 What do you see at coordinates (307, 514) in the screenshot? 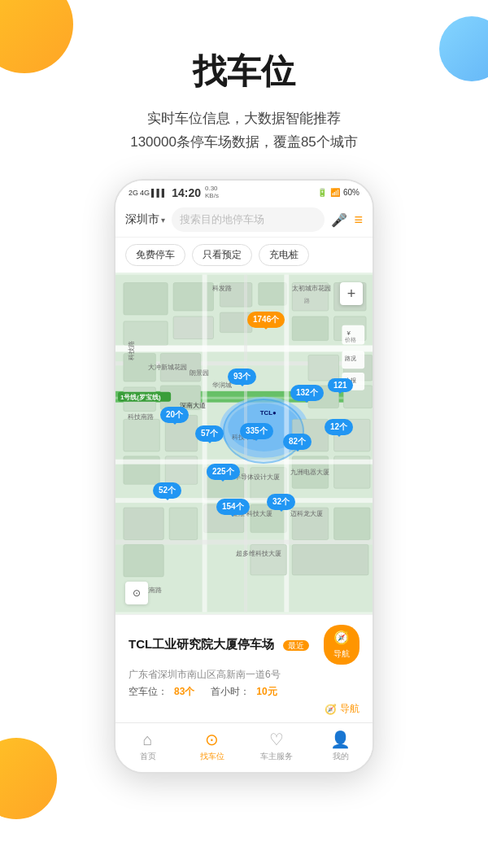
I see `svg-text: 迈科龙大厦` at bounding box center [307, 514].